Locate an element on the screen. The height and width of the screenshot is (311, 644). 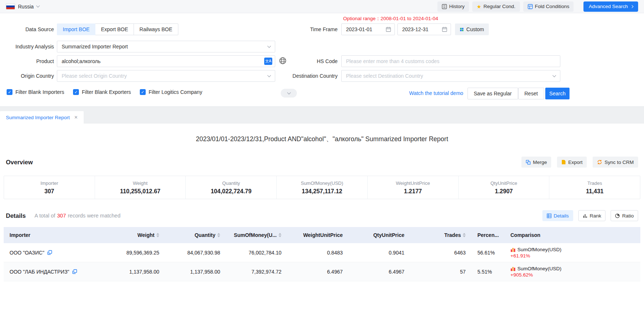
country-selector: Russia is located at coordinates (23, 7).